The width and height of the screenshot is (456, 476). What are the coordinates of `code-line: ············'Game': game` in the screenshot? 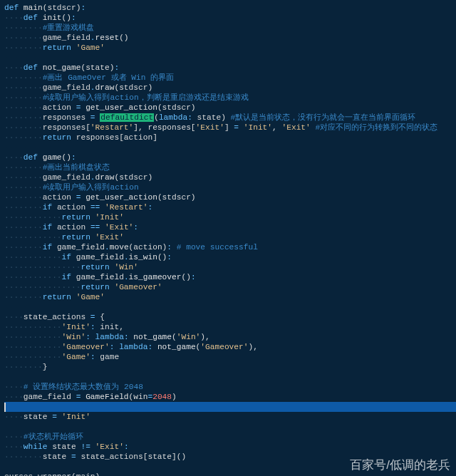 It's located at (230, 357).